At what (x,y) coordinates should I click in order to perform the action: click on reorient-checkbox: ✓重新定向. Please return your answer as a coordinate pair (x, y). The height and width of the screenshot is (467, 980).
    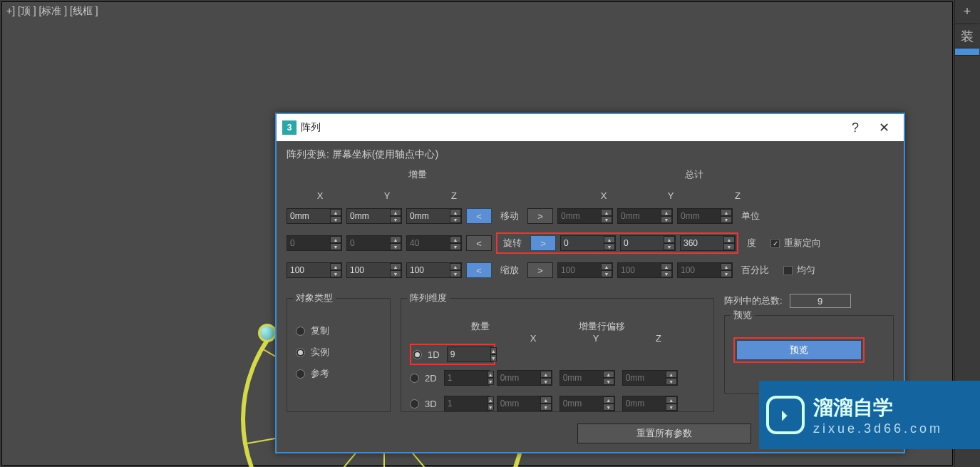
    Looking at the image, I should click on (795, 243).